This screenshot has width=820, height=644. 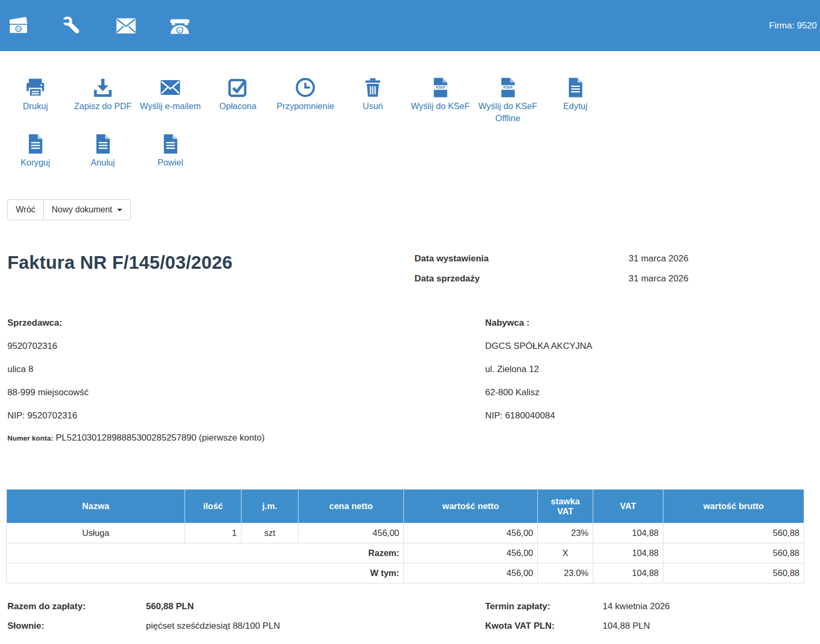 I want to click on document-header: Faktura NR F/145/03/2026 Data wystawieni…, so click(x=410, y=273).